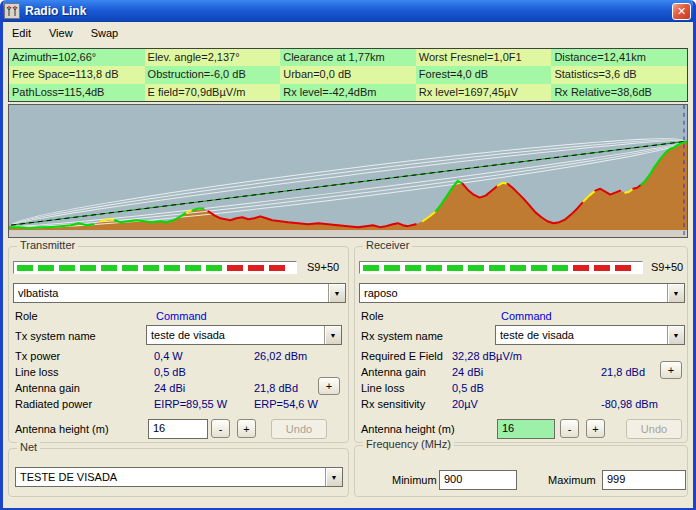 The width and height of the screenshot is (696, 510). I want to click on rx-antenna-gain-label: Antenna gain, so click(394, 372).